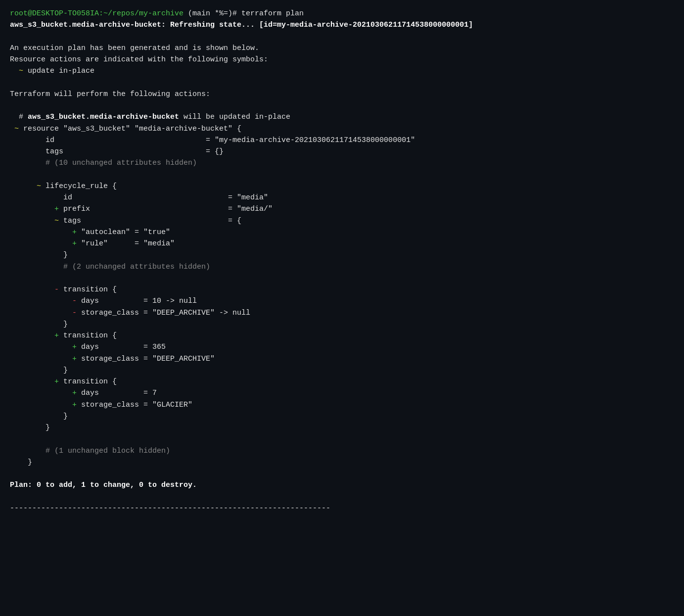 The height and width of the screenshot is (616, 684). Describe the element at coordinates (342, 347) in the screenshot. I see `days-plus-line-1: + days = 365` at that location.